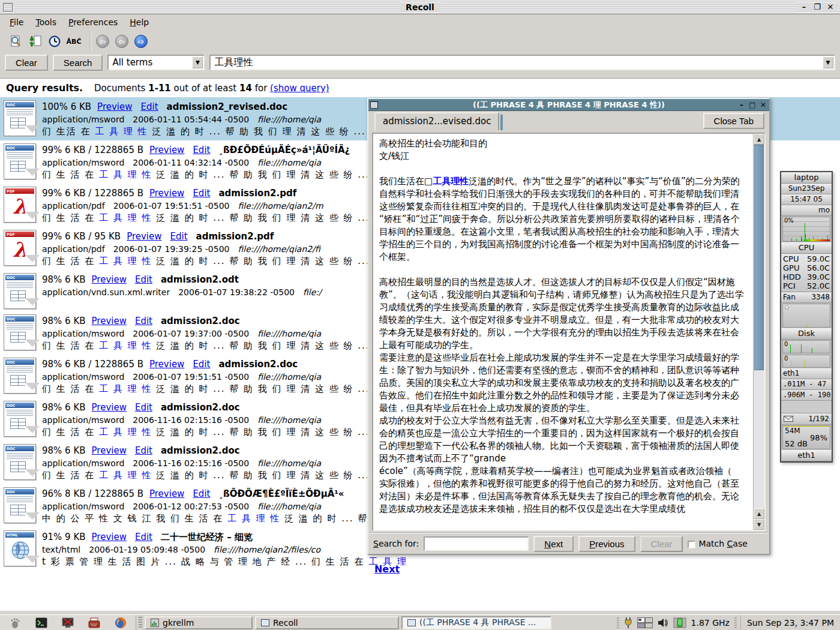  Describe the element at coordinates (103, 41) in the screenshot. I see `first-page-button: ⇦` at that location.